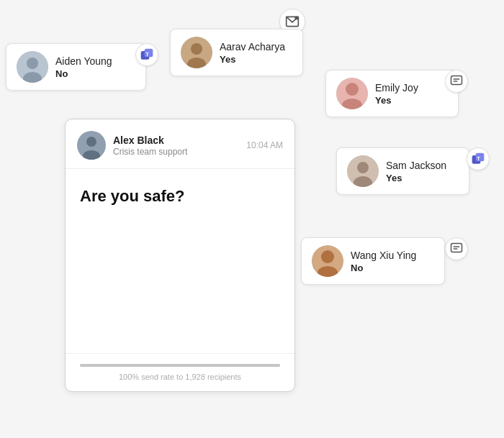  I want to click on wang-info: Wang Xiu Ying No, so click(383, 262).